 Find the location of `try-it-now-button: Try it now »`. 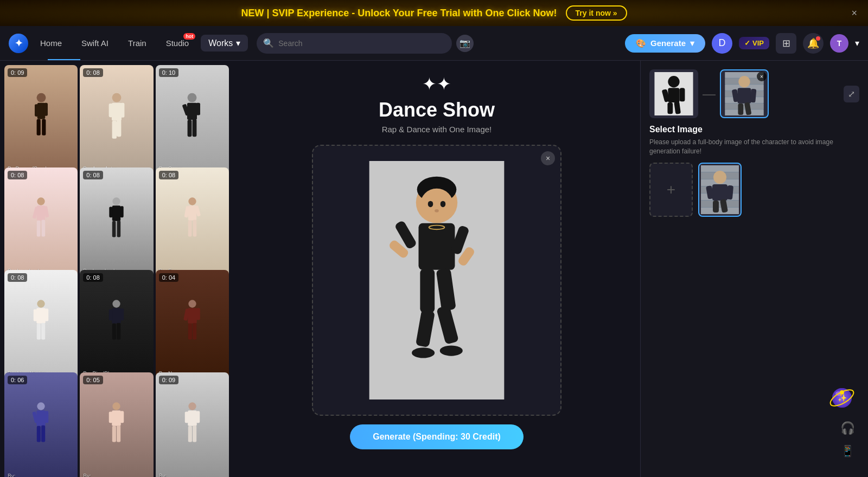

try-it-now-button: Try it now » is located at coordinates (597, 13).